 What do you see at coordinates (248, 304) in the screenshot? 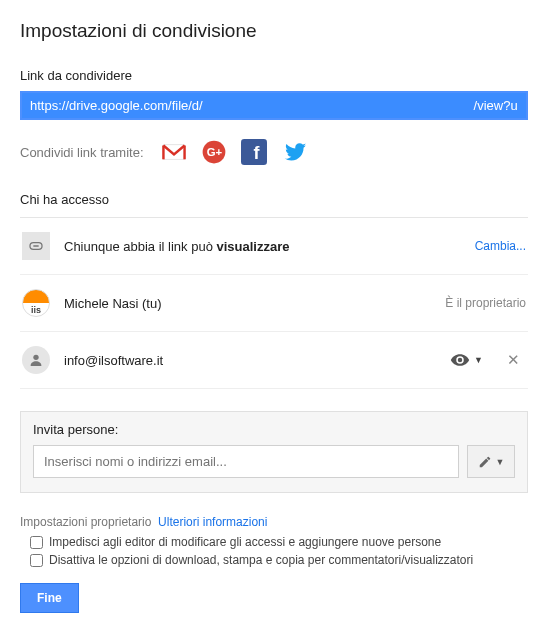
I see `owner-name: Michele Nasi (tu)` at bounding box center [248, 304].